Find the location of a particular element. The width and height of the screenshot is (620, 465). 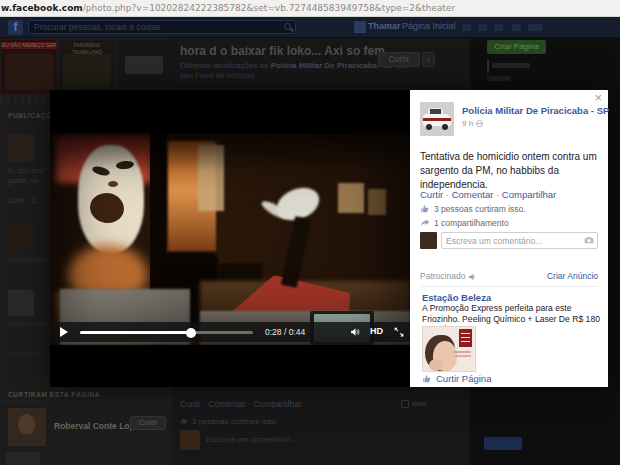

page-photo-tile: PARABÉNS TRABALHAD is located at coordinates (87, 67).